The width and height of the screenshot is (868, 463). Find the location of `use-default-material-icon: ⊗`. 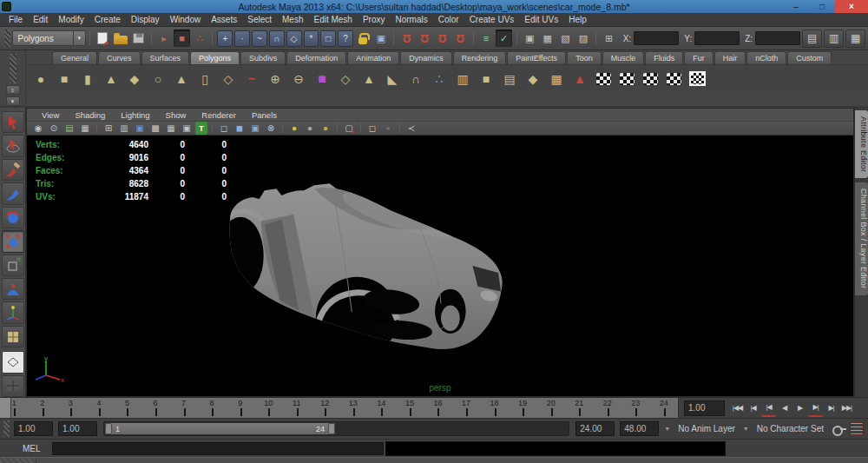

use-default-material-icon: ⊗ is located at coordinates (271, 129).